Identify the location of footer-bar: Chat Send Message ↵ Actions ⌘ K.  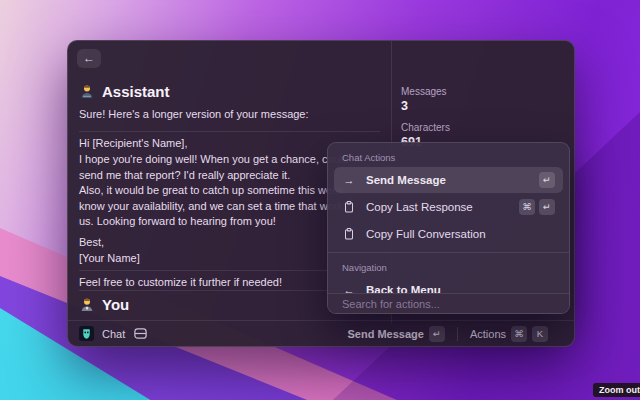
(321, 333).